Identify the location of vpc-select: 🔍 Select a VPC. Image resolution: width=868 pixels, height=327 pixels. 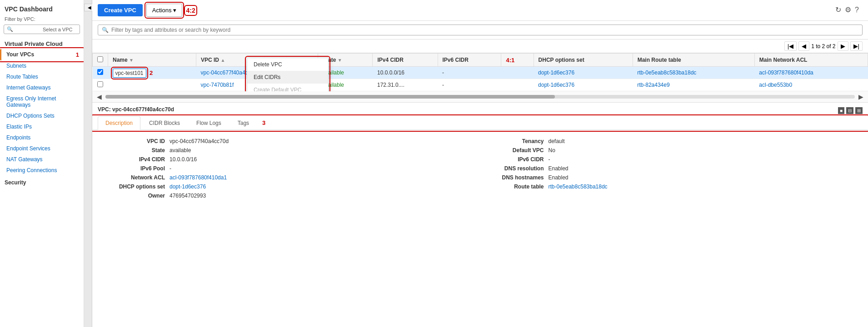
(42, 29).